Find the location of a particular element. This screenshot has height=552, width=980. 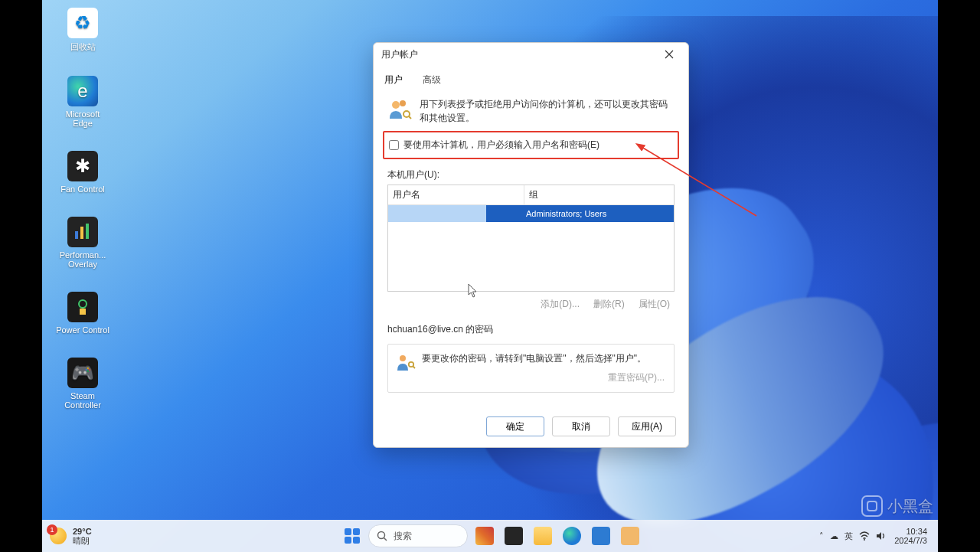

taskbar-weather: 29°C 晴朗 is located at coordinates (107, 536).